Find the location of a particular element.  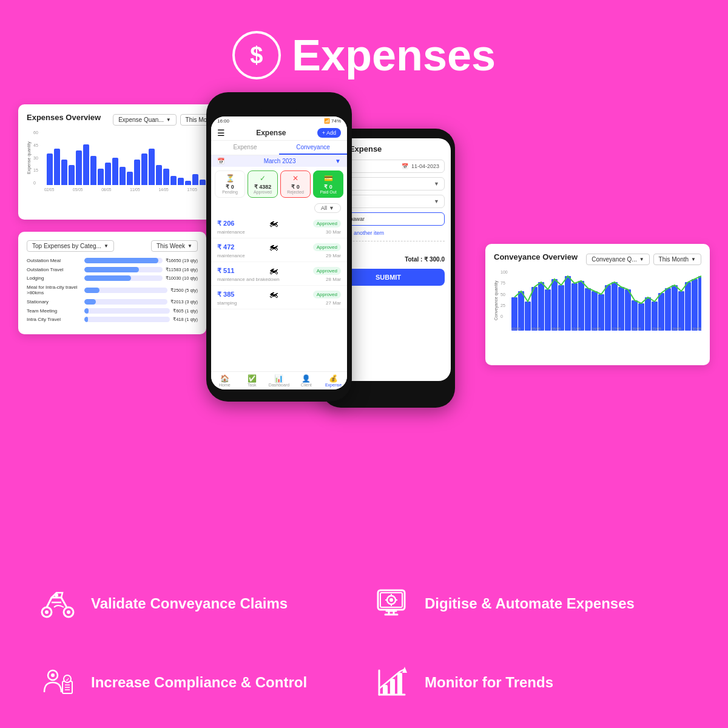

conveyance-title: Conveyance Overview is located at coordinates (536, 257).